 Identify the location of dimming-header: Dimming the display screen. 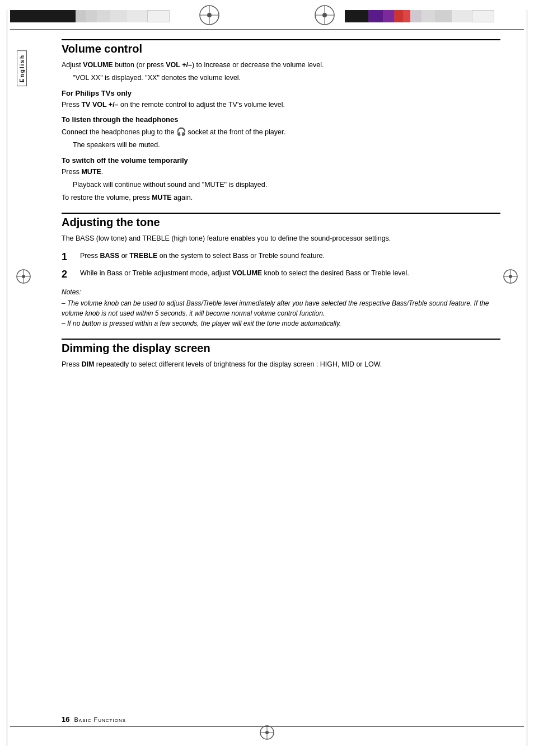
(281, 347).